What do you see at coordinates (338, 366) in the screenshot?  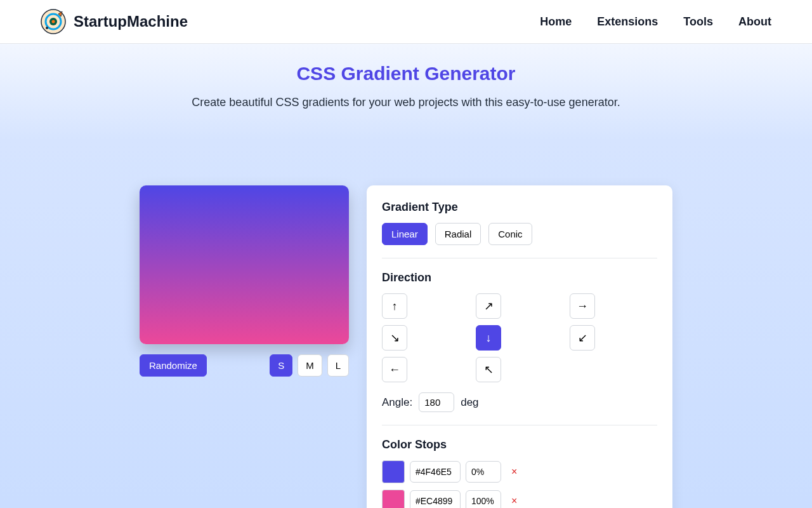 I see `size-button-l: L` at bounding box center [338, 366].